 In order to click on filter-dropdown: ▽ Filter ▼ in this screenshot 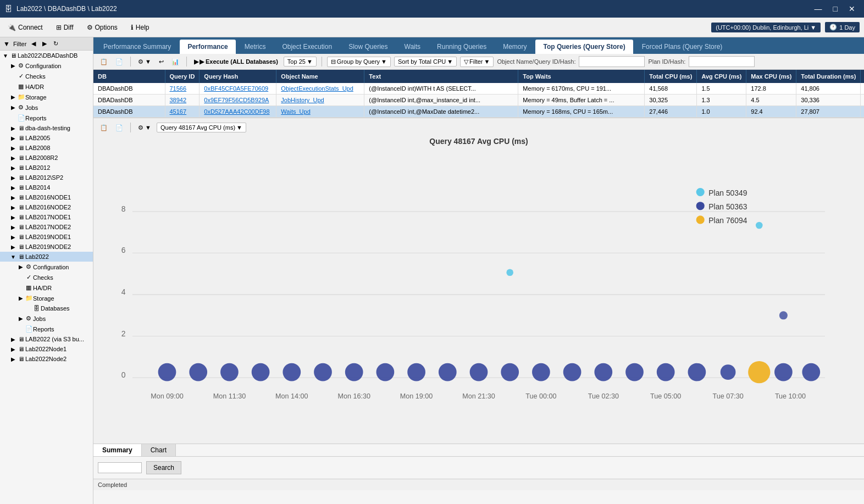, I will do `click(477, 62)`.